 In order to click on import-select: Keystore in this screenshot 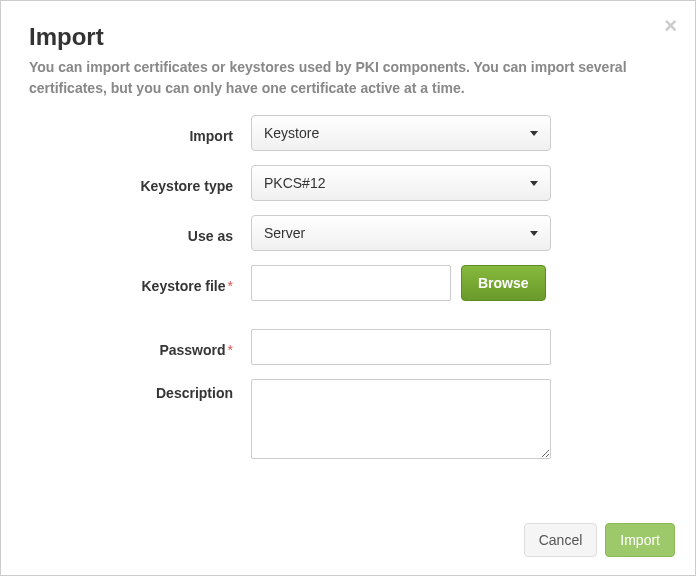, I will do `click(401, 133)`.